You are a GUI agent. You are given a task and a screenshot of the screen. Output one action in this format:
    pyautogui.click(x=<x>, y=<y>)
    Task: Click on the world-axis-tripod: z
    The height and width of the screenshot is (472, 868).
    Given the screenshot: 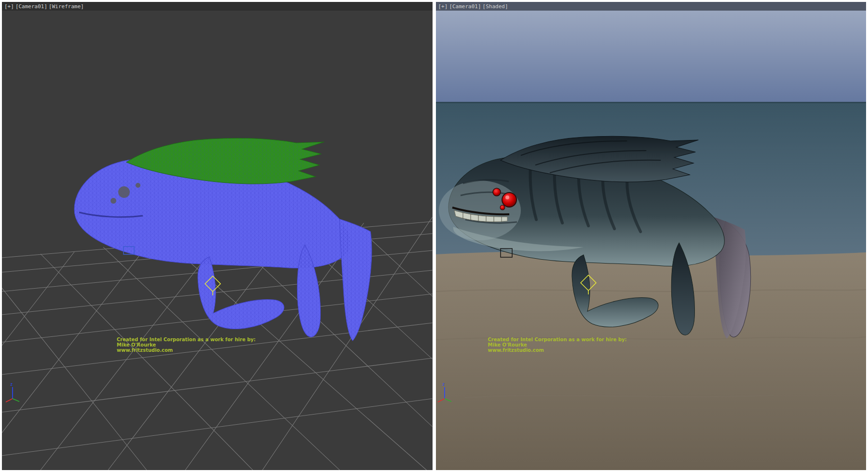 What is the action you would take?
    pyautogui.click(x=13, y=392)
    